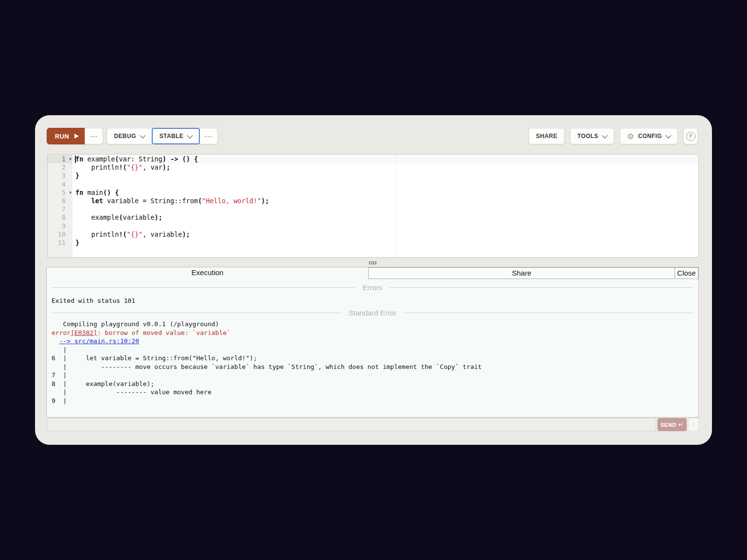 This screenshot has height=560, width=747. I want to click on code-line: fn example(var: String) -> () {, so click(387, 159).